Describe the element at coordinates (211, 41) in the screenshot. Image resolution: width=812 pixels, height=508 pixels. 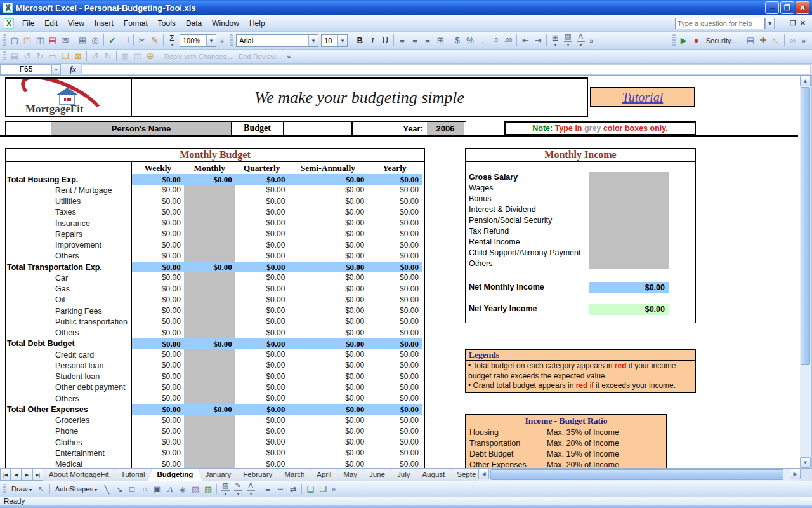
I see `zoom-combo-dropdown-icon: ▾` at that location.